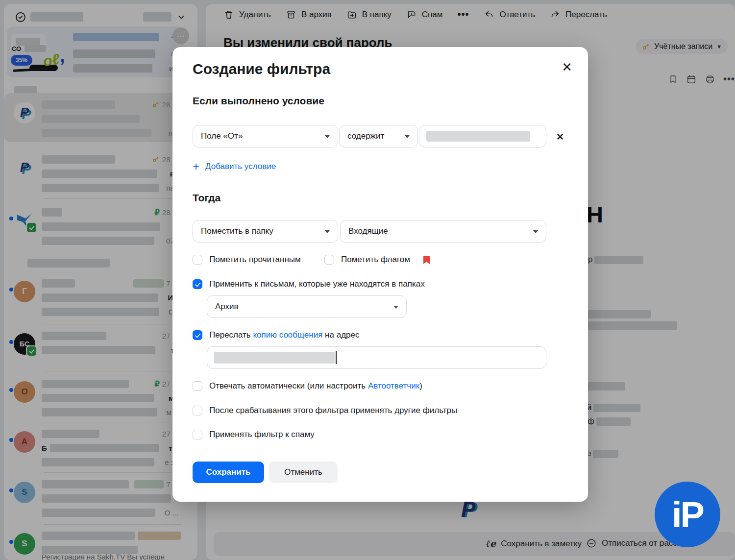 This screenshot has width=735, height=560. I want to click on mark-flag-checkbox: Пометить флагом, so click(377, 260).